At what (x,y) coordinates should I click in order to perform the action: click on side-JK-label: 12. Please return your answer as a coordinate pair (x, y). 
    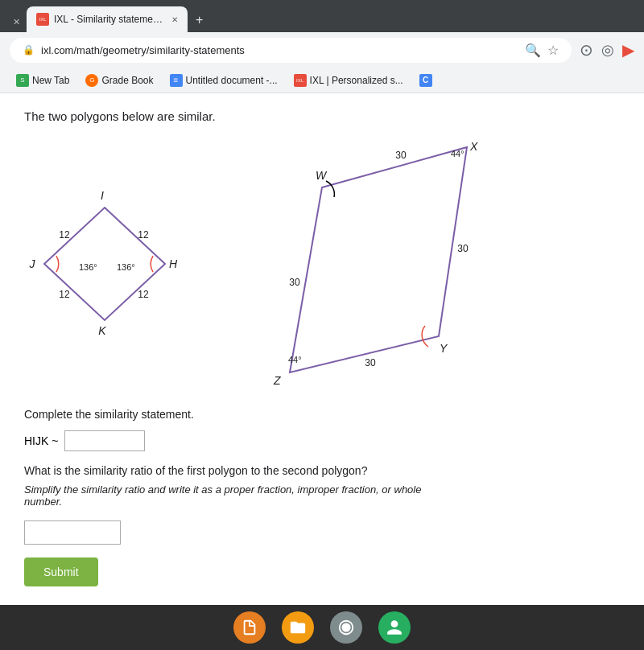
    Looking at the image, I should click on (64, 294).